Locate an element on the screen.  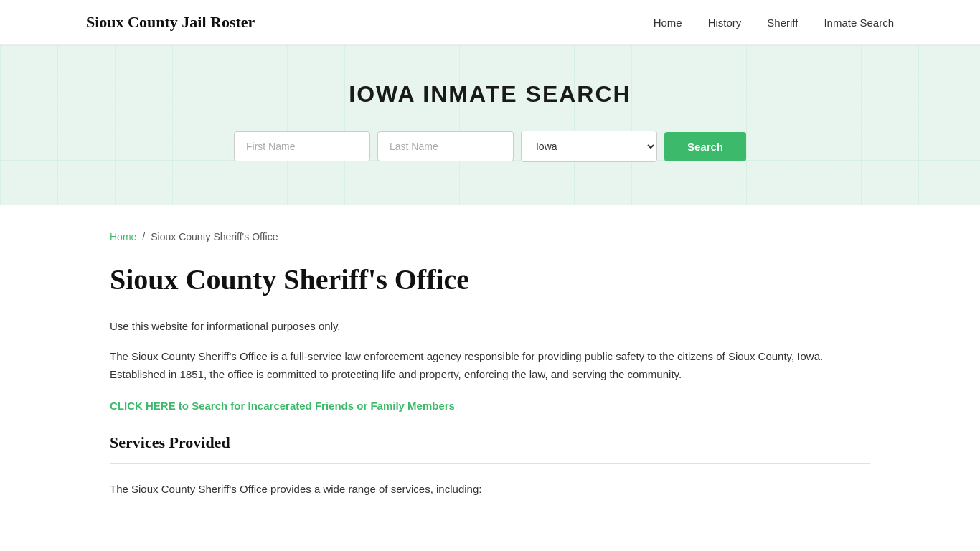
state-select: Iowa Nebraska South Dakota Minnesota Wis… is located at coordinates (589, 146).